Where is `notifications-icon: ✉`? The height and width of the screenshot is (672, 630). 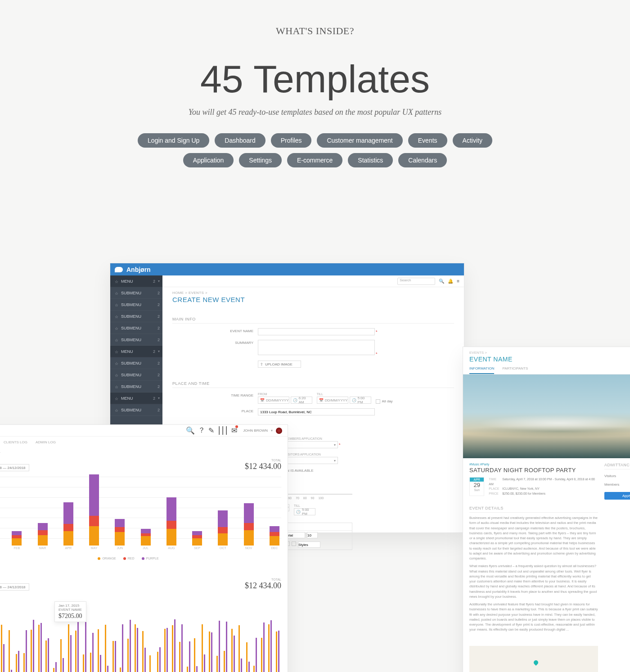 notifications-icon: ✉ is located at coordinates (234, 430).